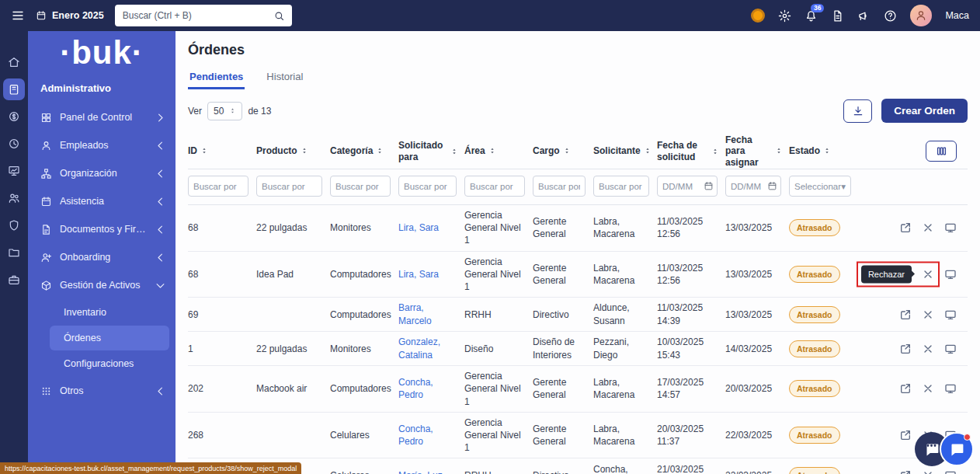 The width and height of the screenshot is (980, 474). What do you see at coordinates (218, 186) in the screenshot?
I see `filter-id-input` at bounding box center [218, 186].